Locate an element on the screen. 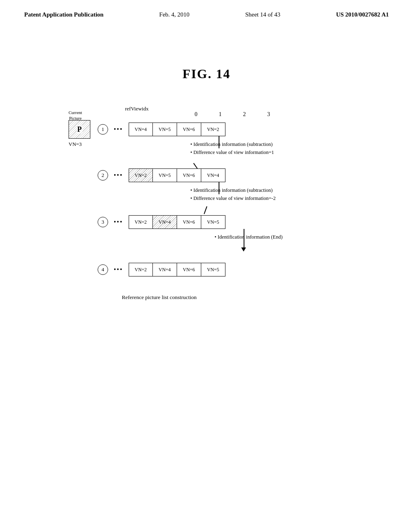 The image size is (413, 532). circle-1: 1 is located at coordinates (103, 129).